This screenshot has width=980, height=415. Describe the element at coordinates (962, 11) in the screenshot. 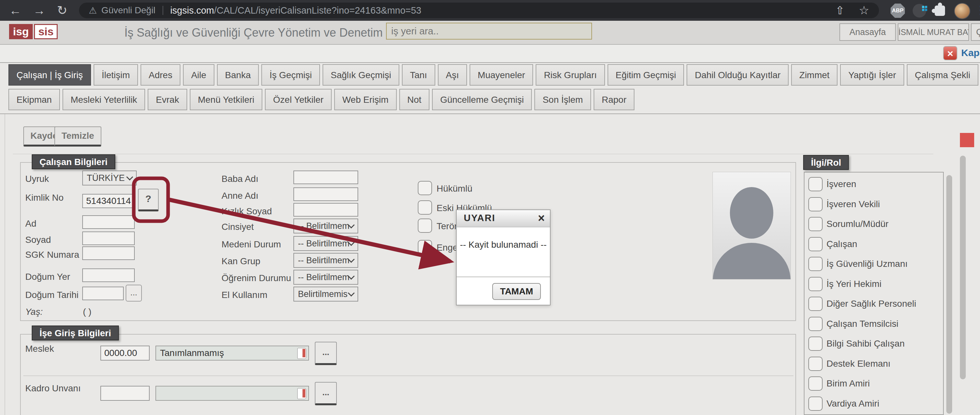

I see `browser-profile-avatar` at that location.